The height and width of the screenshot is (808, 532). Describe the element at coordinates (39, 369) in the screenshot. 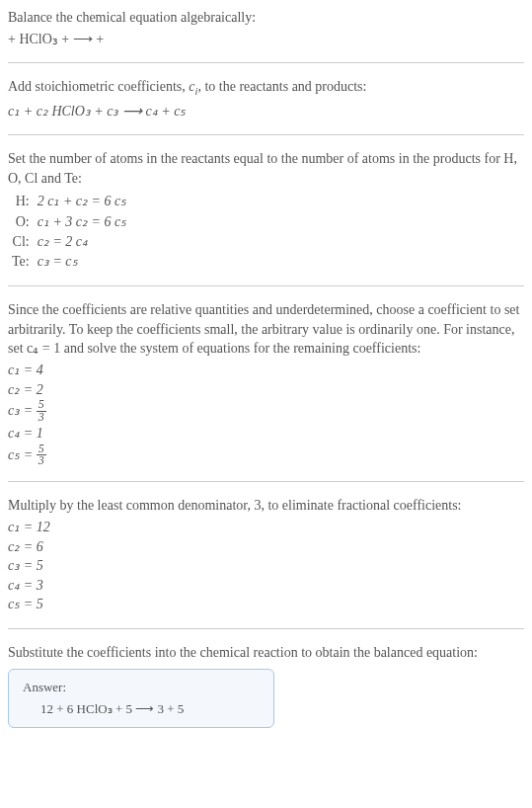

I see `coef-rhs: 4` at that location.